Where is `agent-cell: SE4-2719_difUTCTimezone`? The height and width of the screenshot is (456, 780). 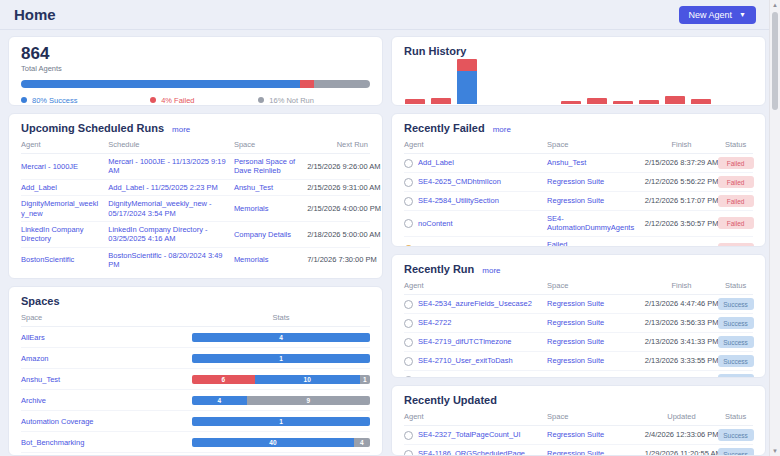
agent-cell: SE4-2719_difUTCTimezone is located at coordinates (476, 342).